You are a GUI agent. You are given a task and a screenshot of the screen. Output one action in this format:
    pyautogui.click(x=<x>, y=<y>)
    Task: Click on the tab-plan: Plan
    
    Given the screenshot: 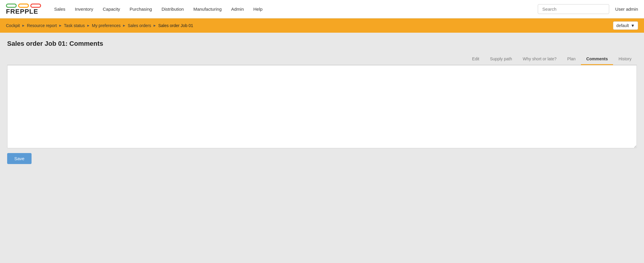 What is the action you would take?
    pyautogui.click(x=571, y=59)
    